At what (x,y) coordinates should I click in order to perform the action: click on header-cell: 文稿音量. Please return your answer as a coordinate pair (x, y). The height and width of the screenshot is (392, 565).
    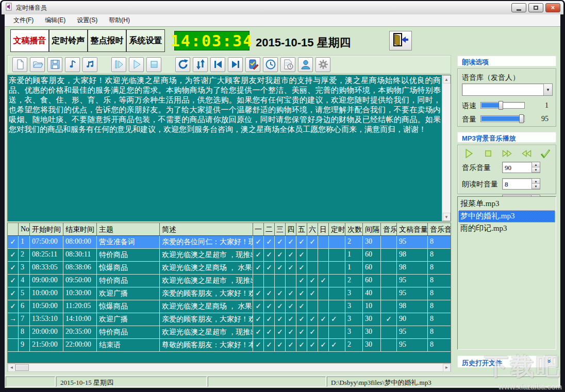
    Looking at the image, I should click on (412, 230).